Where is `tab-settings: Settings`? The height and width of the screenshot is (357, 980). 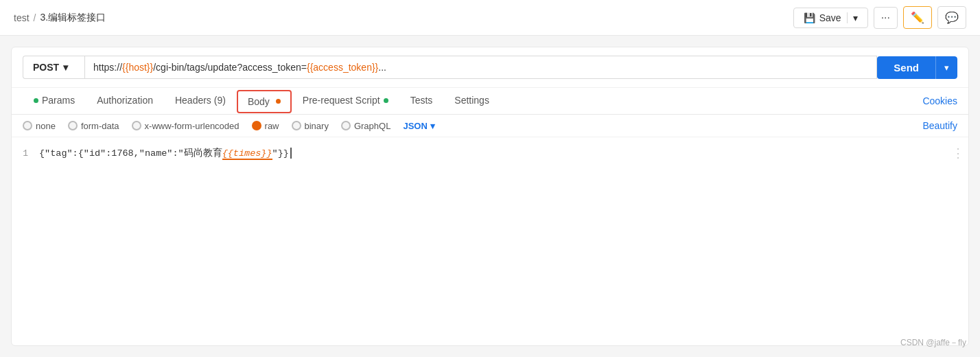 tab-settings: Settings is located at coordinates (472, 101).